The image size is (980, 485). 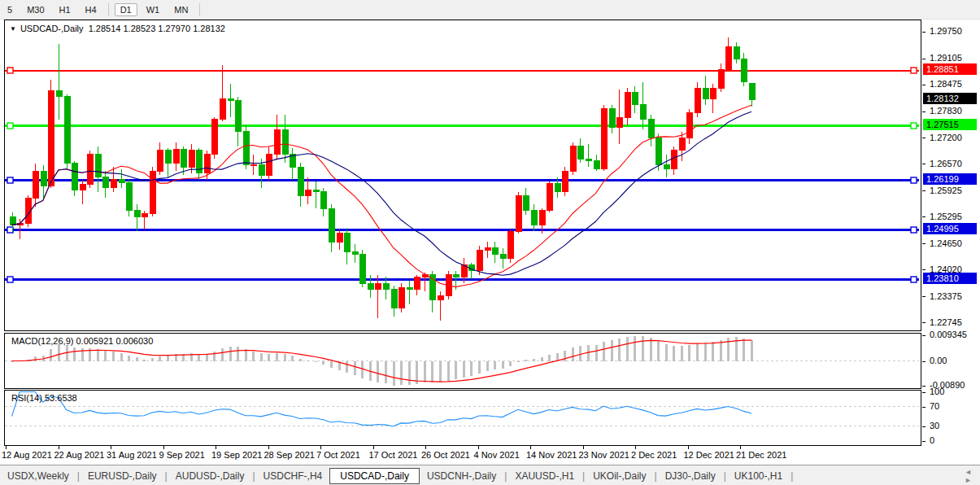 What do you see at coordinates (82, 341) in the screenshot?
I see `macd-label: MACD(12,26,9) 0.005921 0.006030` at bounding box center [82, 341].